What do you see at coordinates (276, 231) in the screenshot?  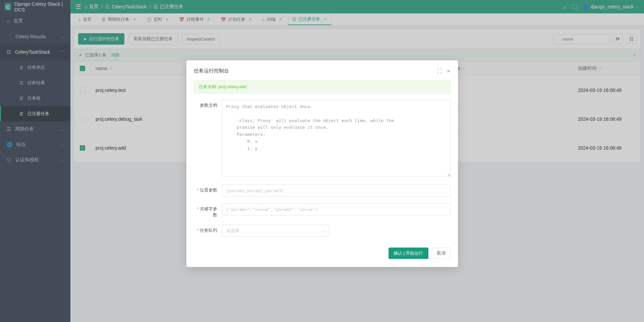 I see `queue-select: 请选择 ⌄` at bounding box center [276, 231].